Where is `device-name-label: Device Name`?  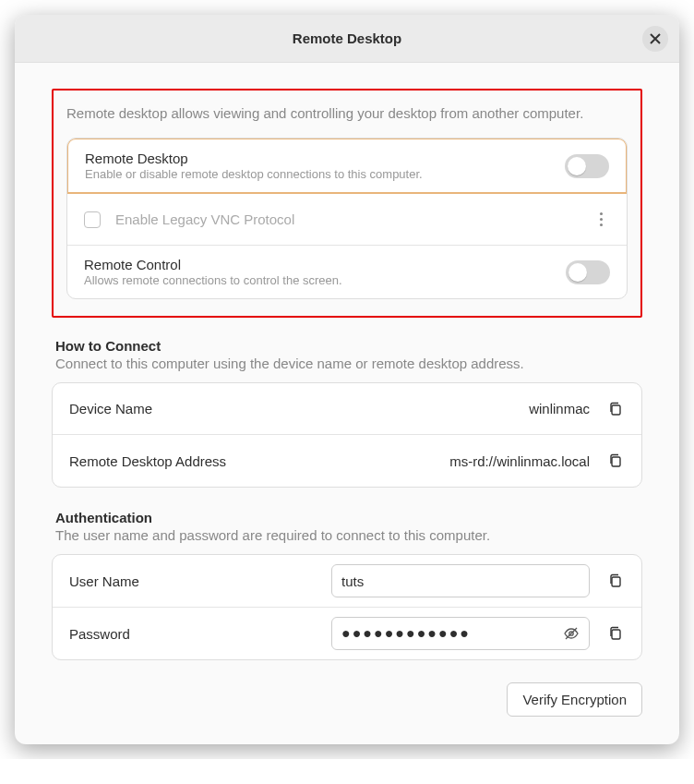 device-name-label: Device Name is located at coordinates (111, 408).